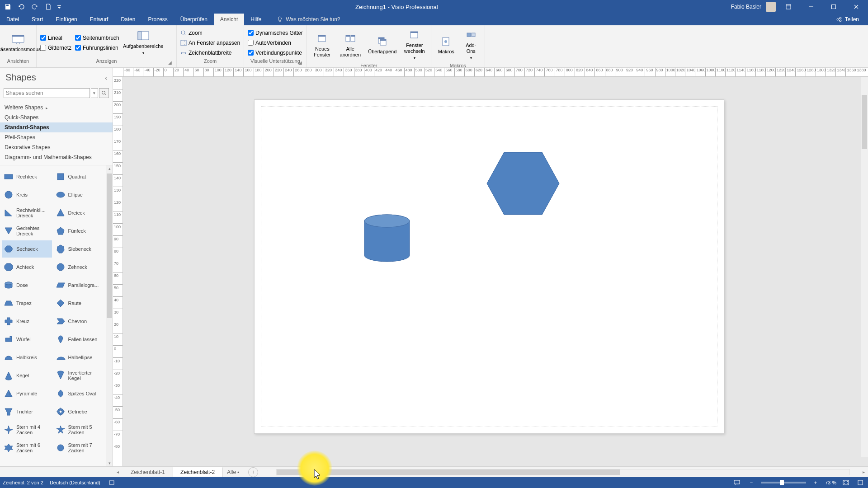 This screenshot has height=488, width=868. Describe the element at coordinates (27, 448) in the screenshot. I see `shape-item: Stern mit 6 Zacken` at that location.